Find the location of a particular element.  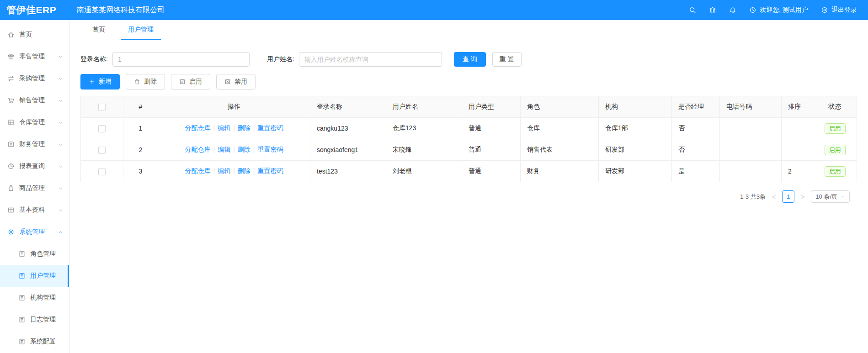

sidebar-item: 销售管理 is located at coordinates (35, 100).